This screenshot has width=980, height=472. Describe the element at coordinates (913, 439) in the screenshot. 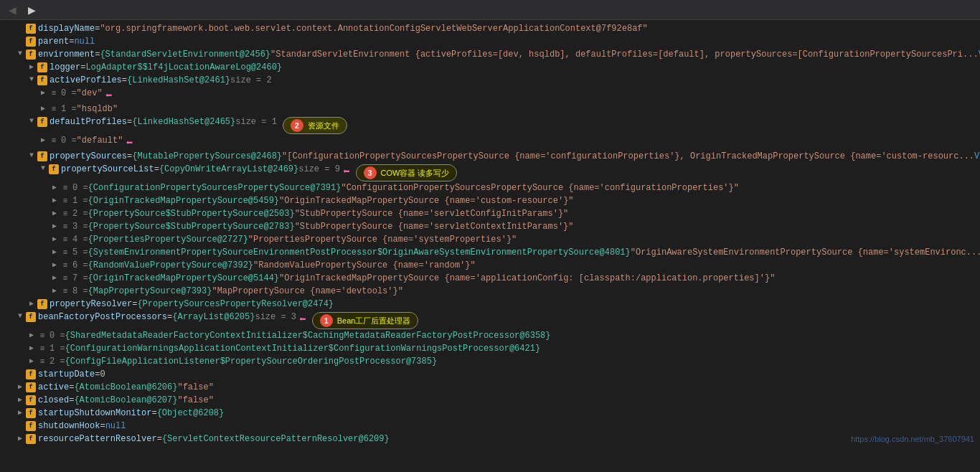

I see `watermark: https://blog.csdn.net/mb_37607941` at that location.